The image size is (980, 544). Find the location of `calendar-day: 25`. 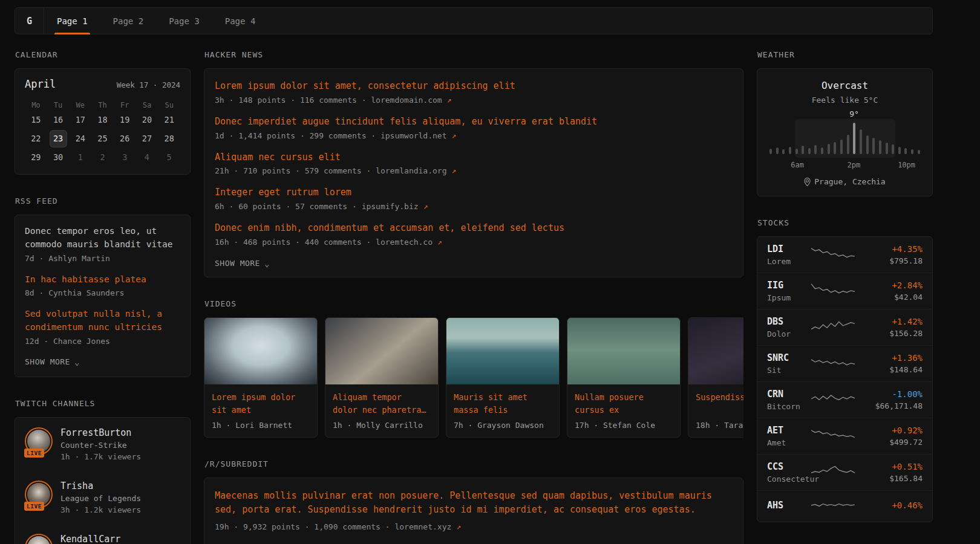

calendar-day: 25 is located at coordinates (103, 139).